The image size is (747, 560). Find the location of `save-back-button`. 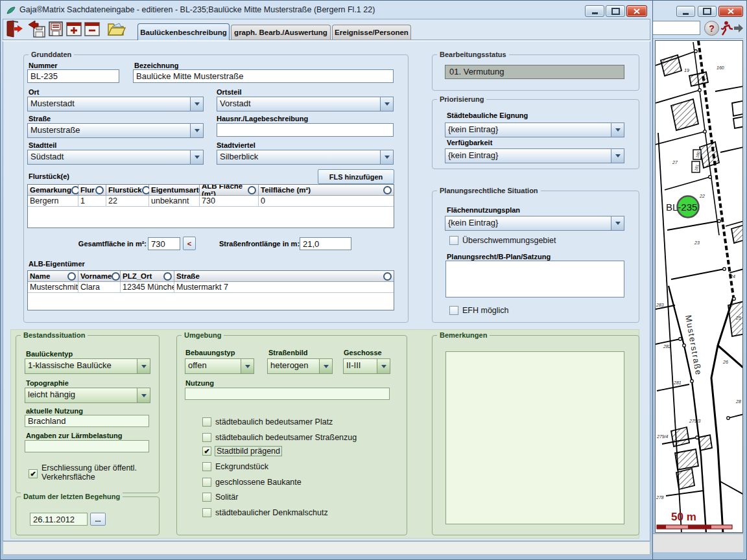

save-back-button is located at coordinates (38, 29).